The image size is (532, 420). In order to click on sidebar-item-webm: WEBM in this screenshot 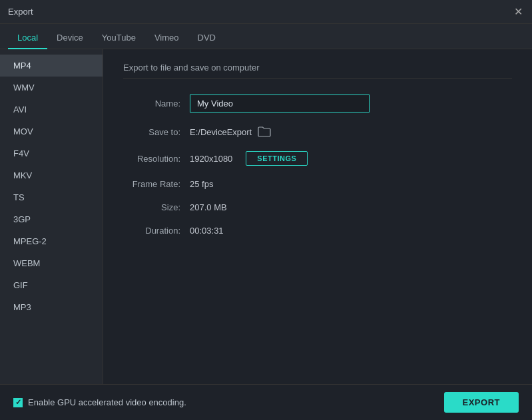, I will do `click(51, 264)`.